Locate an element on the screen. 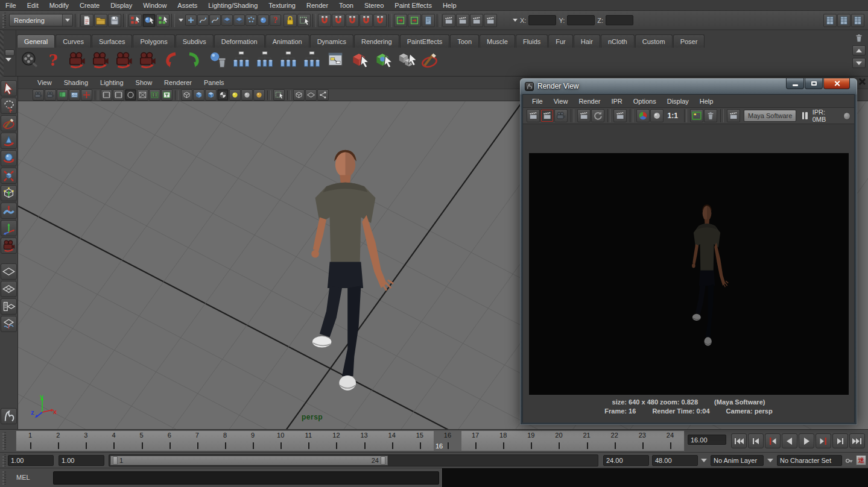 This screenshot has height=487, width=868. polygons-shelf-tab: Polygons is located at coordinates (153, 41).